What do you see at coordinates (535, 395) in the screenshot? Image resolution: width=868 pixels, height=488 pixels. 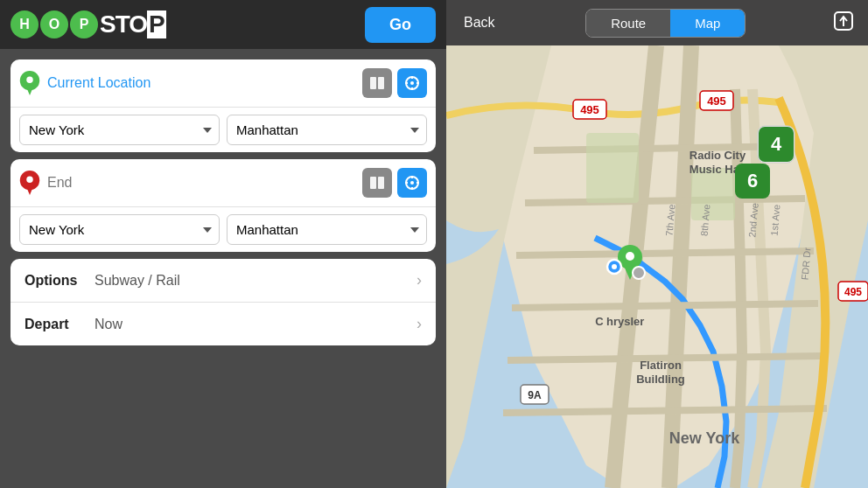 I see `svg-text: 9A` at bounding box center [535, 395].